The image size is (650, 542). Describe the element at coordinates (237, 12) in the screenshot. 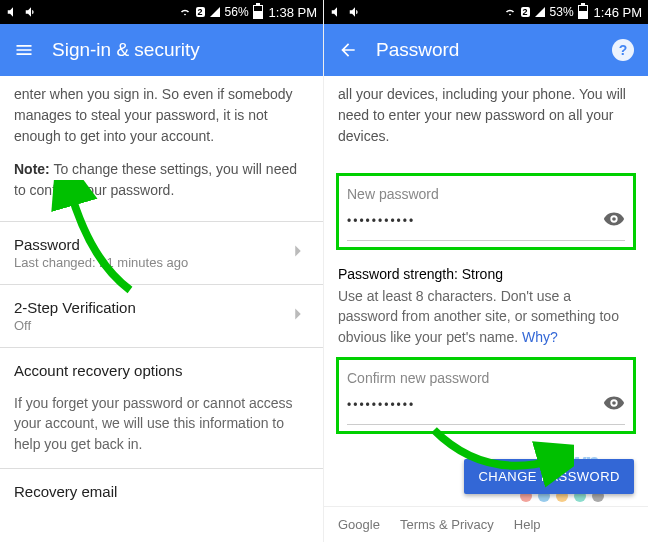

I see `battery-percent: 56%` at that location.